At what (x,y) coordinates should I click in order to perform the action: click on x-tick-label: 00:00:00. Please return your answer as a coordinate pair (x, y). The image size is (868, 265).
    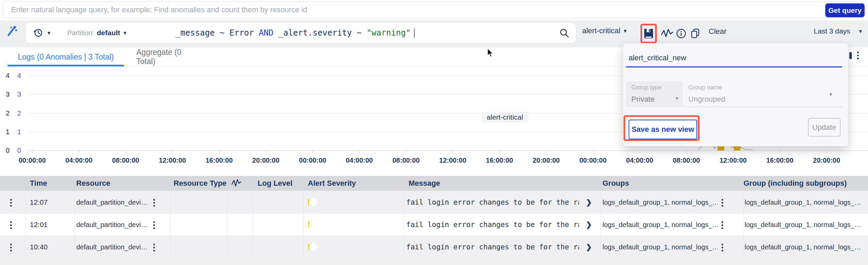
    Looking at the image, I should click on (32, 160).